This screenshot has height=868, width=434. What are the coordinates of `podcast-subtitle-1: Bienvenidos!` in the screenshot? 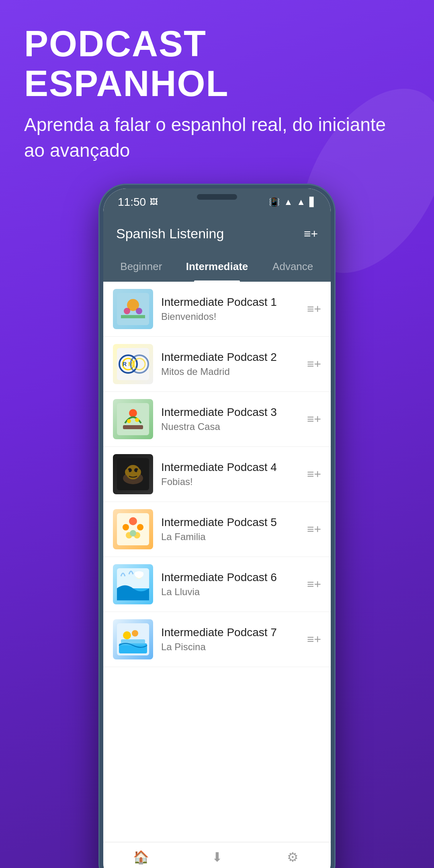 It's located at (230, 317).